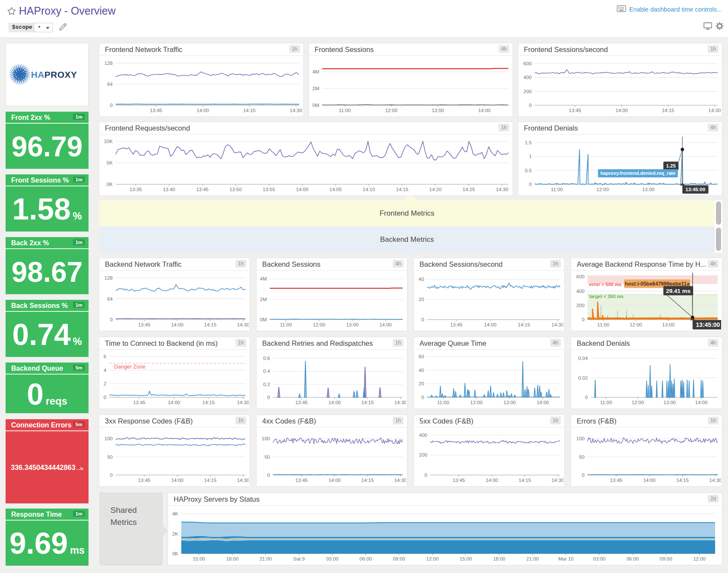 The height and width of the screenshot is (573, 728). What do you see at coordinates (267, 457) in the screenshot?
I see `y-tick-label: 50` at bounding box center [267, 457].